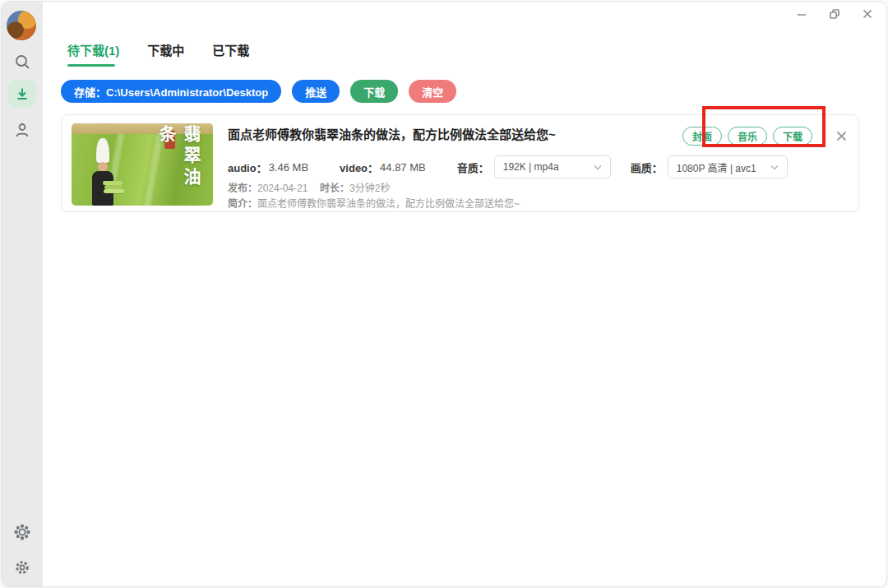 This screenshot has width=888, height=588. I want to click on item-meta-row: audio： 3.46 MB video： 44.87 MB 音质： 192K …, so click(508, 167).